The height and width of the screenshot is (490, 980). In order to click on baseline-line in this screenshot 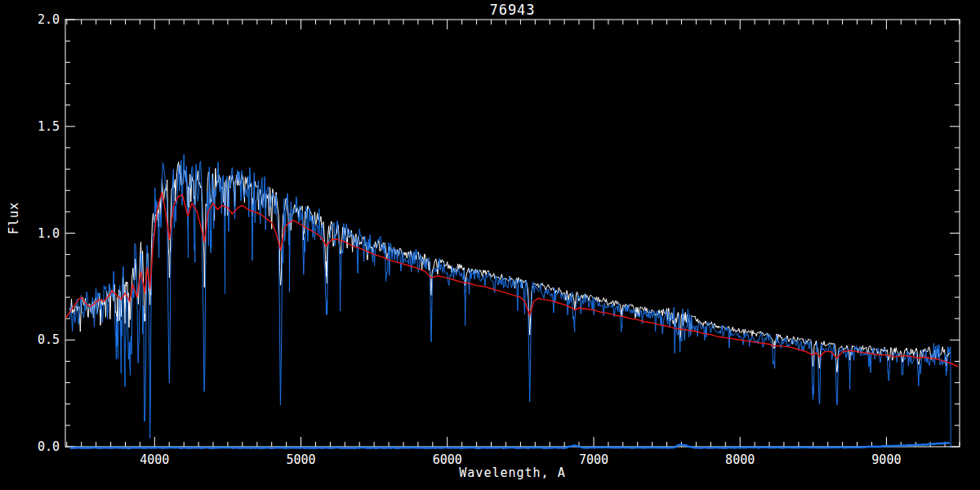, I will do `click(510, 446)`.